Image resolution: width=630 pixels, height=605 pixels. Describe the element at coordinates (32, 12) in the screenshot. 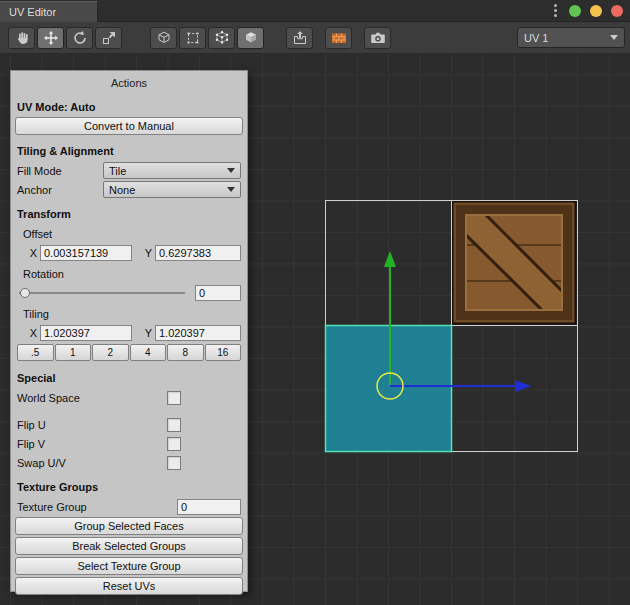

I see `tab-title: UV Editor` at that location.